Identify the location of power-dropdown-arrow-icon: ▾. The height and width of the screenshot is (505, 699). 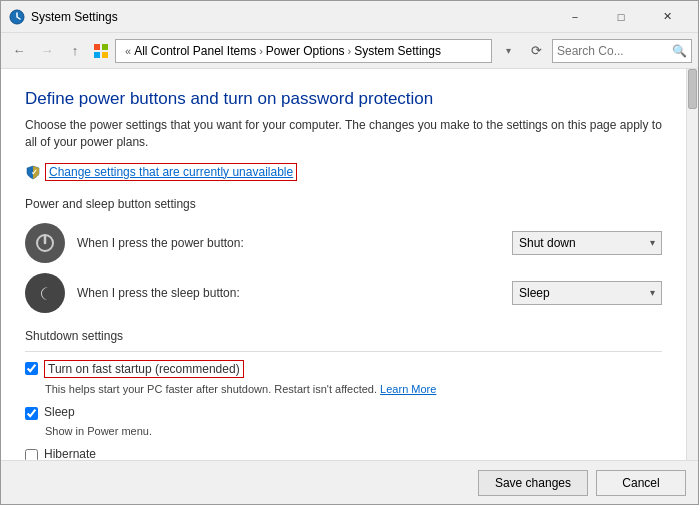
(652, 242).